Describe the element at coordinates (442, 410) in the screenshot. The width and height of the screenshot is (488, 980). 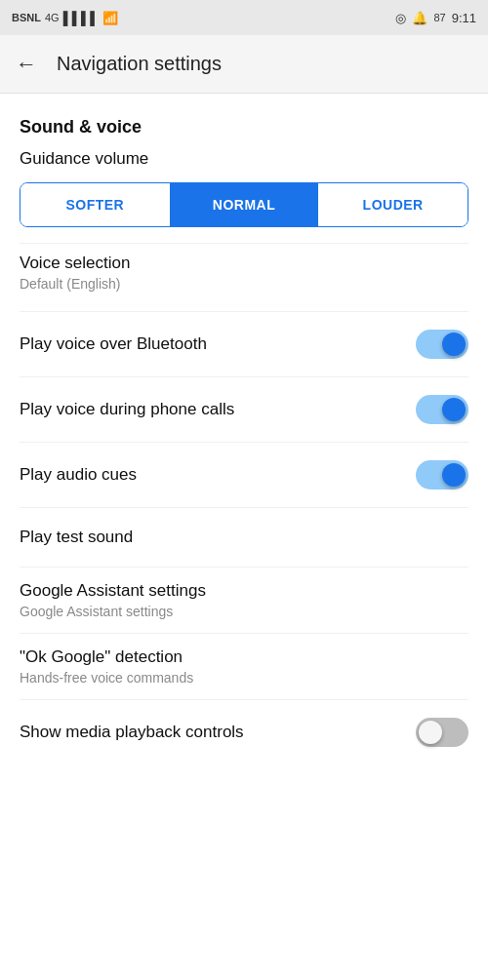
I see `phone-calls-toggle-track` at that location.